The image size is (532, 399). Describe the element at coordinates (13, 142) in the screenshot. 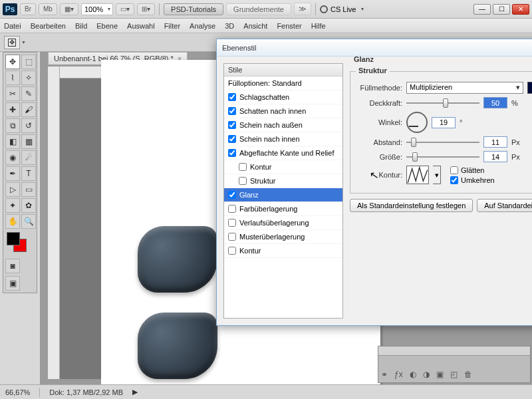

I see `eraser-tool: ◧` at that location.